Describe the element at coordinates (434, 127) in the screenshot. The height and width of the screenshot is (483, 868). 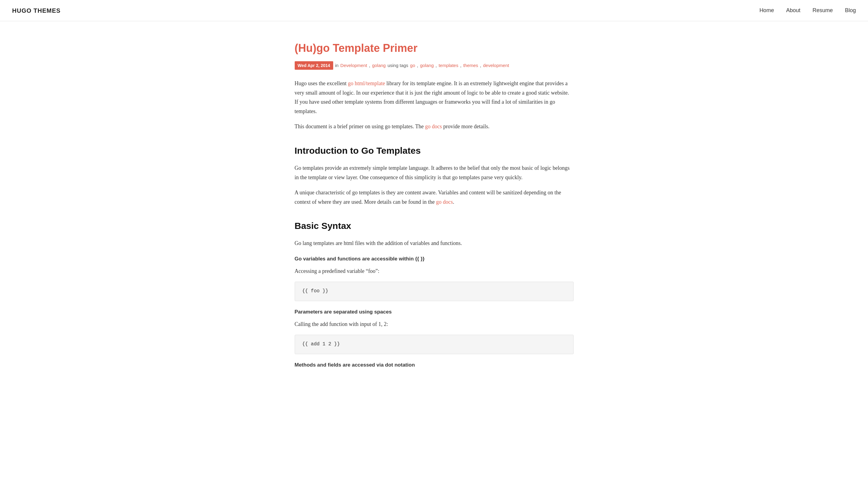
I see `intro-paragraph-2: This document is a brief primer on using…` at that location.